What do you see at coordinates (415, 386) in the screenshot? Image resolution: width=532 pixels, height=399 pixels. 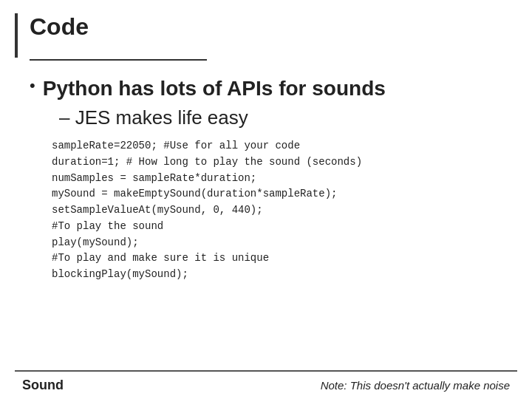 I see `footer-right-label: Note: This doesn't actually make noise` at bounding box center [415, 386].